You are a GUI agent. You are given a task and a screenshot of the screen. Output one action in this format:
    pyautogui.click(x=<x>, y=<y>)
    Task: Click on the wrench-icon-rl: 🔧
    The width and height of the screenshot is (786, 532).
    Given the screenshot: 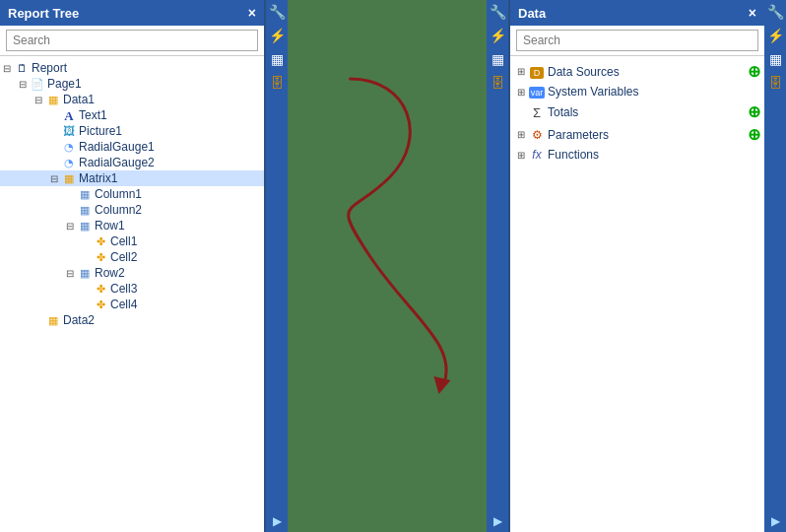 What is the action you would take?
    pyautogui.click(x=498, y=12)
    